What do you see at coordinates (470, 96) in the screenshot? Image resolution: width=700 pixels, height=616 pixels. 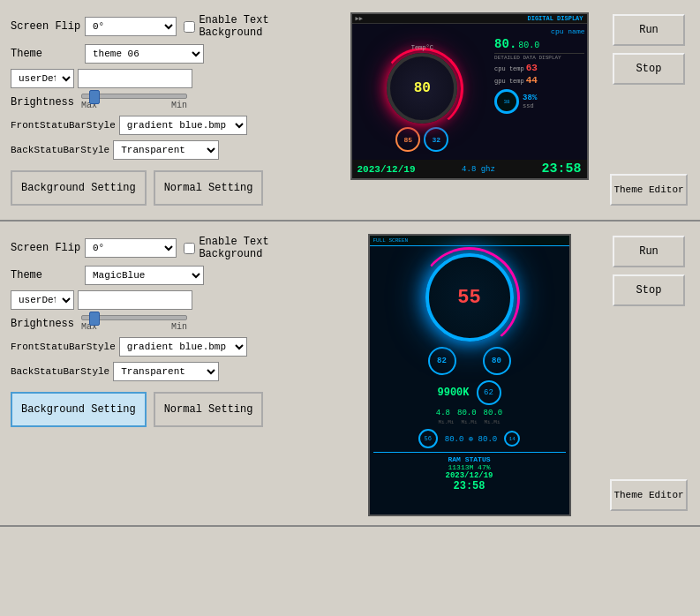 I see `preview-screen-1: ▶▶ DIGITAL DISPLAY 80 Temp°C` at bounding box center [470, 96].